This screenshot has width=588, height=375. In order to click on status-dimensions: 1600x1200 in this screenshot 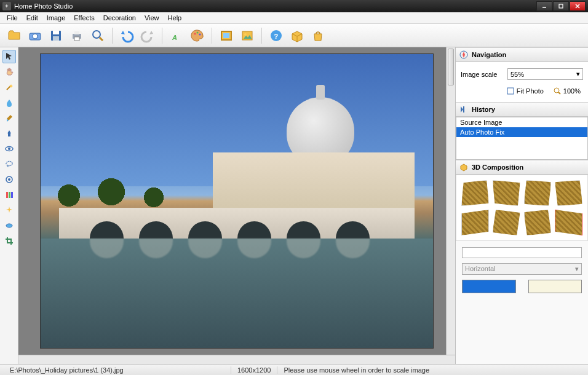, I will do `click(255, 370)`.